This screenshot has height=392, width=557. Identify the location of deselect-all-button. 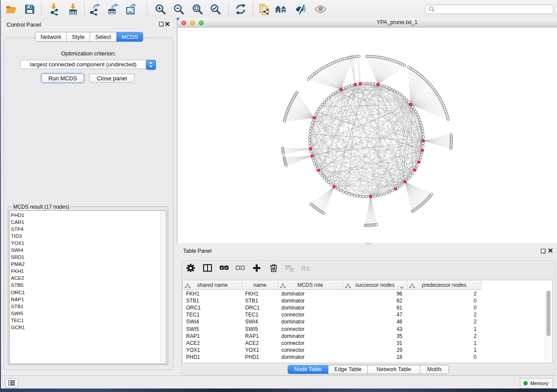
(240, 268).